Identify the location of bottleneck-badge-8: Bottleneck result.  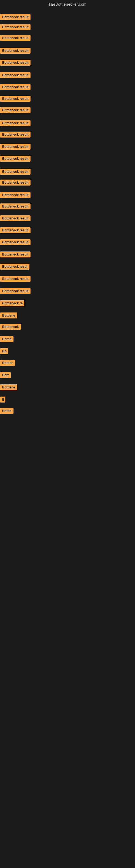
(15, 99).